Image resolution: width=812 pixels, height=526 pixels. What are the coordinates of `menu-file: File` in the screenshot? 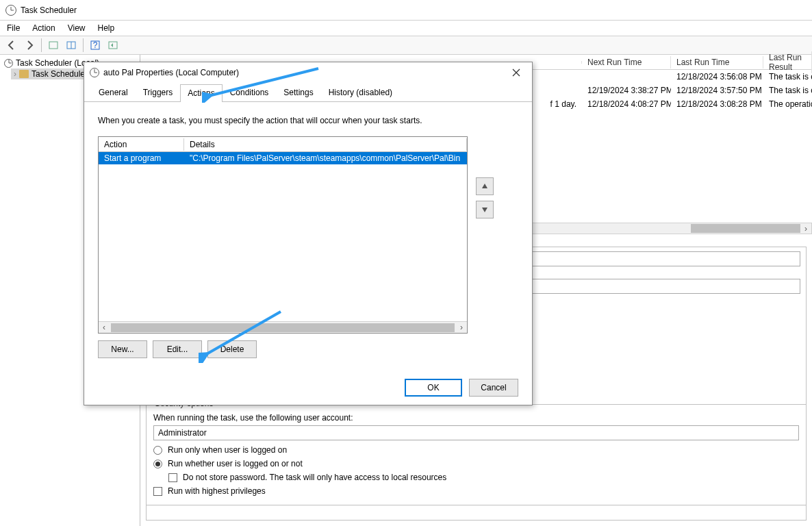 It's located at (14, 28).